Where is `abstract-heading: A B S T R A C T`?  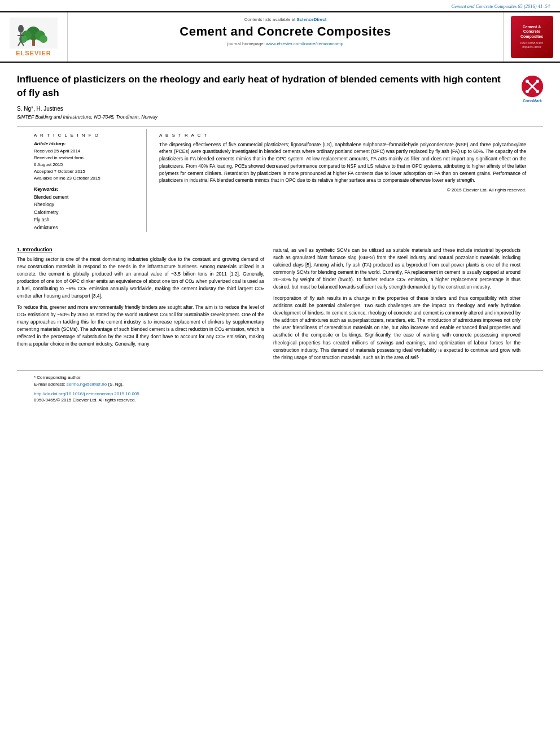
abstract-heading: A B S T R A C T is located at coordinates (343, 136).